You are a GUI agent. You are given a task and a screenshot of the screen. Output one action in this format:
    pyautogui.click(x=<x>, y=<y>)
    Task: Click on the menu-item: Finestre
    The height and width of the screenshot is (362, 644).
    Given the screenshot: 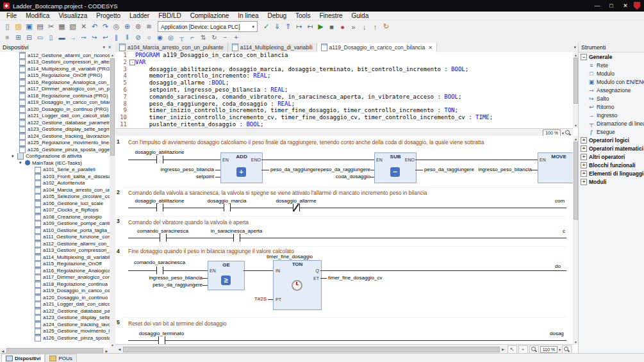 What is the action you would take?
    pyautogui.click(x=331, y=15)
    